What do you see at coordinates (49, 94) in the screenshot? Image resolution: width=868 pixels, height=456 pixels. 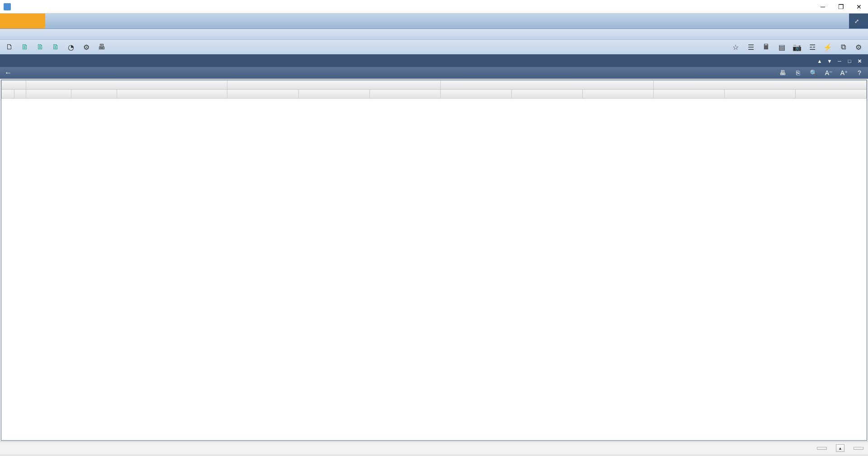 I see `col-task` at bounding box center [49, 94].